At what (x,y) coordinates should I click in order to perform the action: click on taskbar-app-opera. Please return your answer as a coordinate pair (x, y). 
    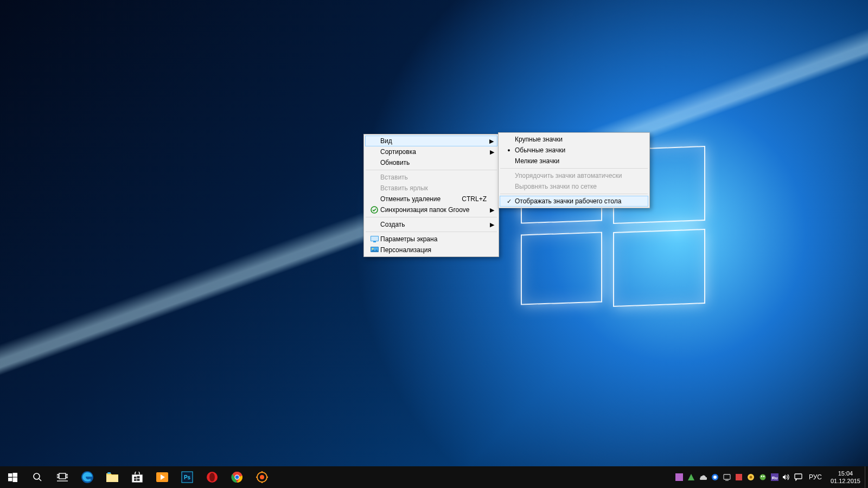
    Looking at the image, I should click on (212, 477).